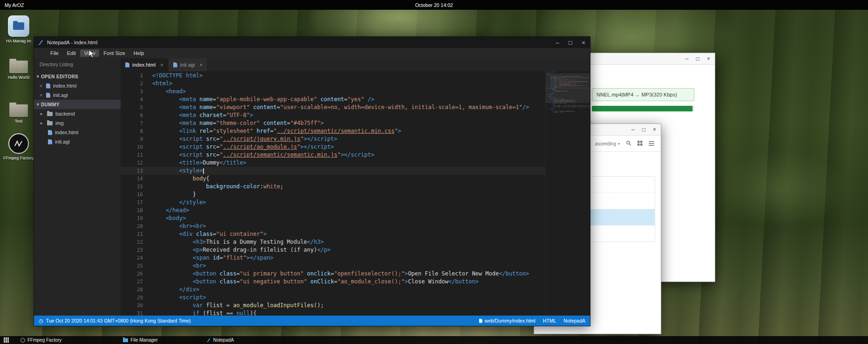 The height and width of the screenshot is (344, 868). What do you see at coordinates (333, 123) in the screenshot?
I see `code-line: 7 <meta name="theme-color" content="#4b7…` at bounding box center [333, 123].